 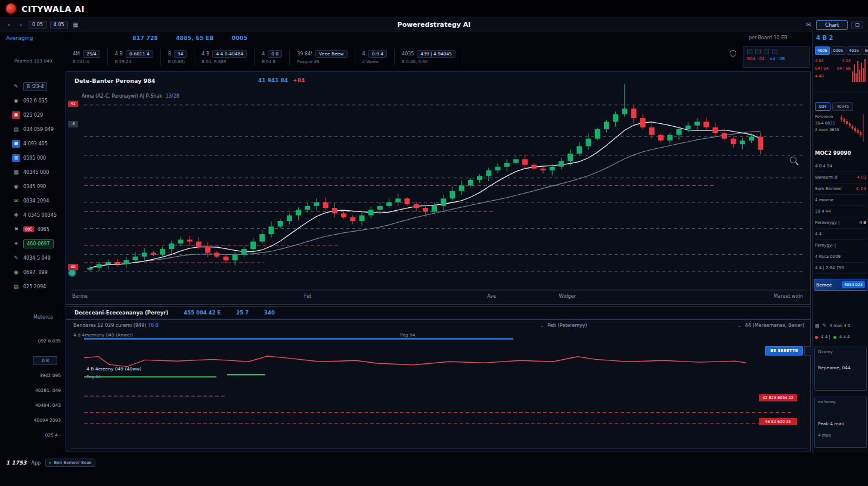 What do you see at coordinates (275, 54) in the screenshot?
I see `indicator-value: 0 0` at bounding box center [275, 54].